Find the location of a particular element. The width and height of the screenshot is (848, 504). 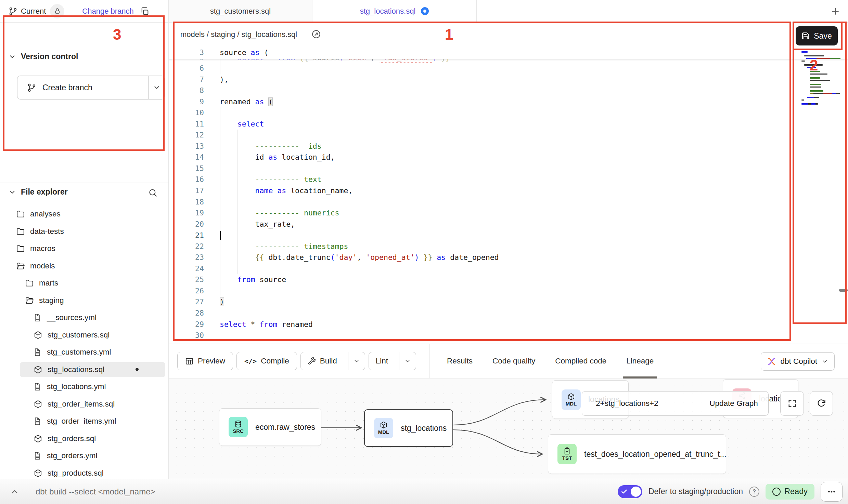

graph-selector-input: 2+stg_locations+2 is located at coordinates (641, 403).